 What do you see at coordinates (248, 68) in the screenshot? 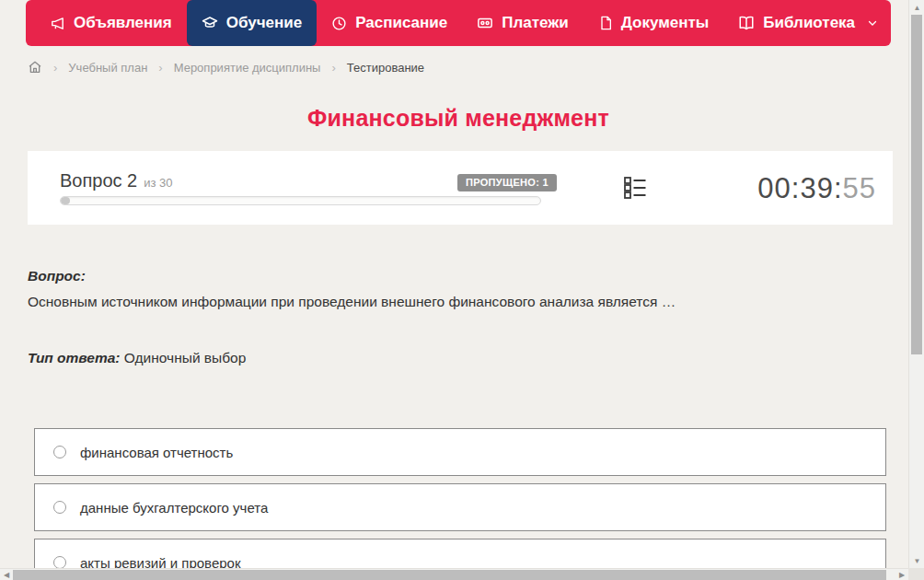
I see `breadcrumb-item-discipline-event: Мероприятие дисциплины` at bounding box center [248, 68].